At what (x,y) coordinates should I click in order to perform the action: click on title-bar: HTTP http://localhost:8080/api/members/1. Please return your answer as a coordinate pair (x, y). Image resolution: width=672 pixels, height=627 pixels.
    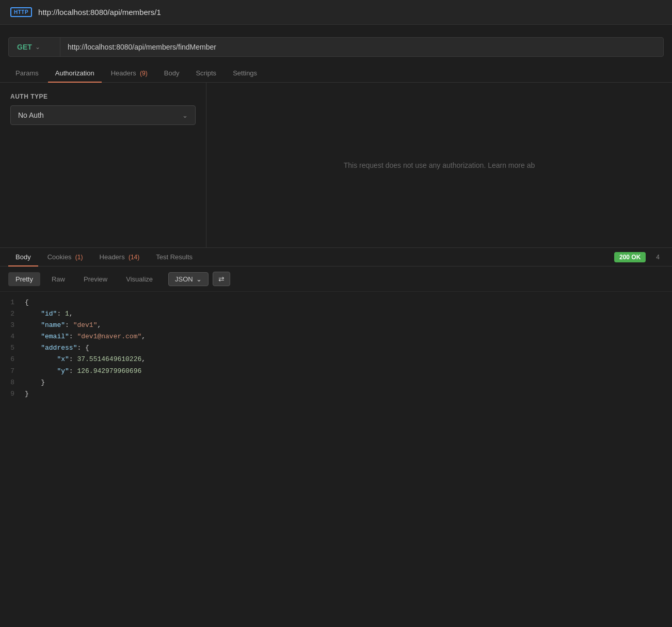
    Looking at the image, I should click on (336, 12).